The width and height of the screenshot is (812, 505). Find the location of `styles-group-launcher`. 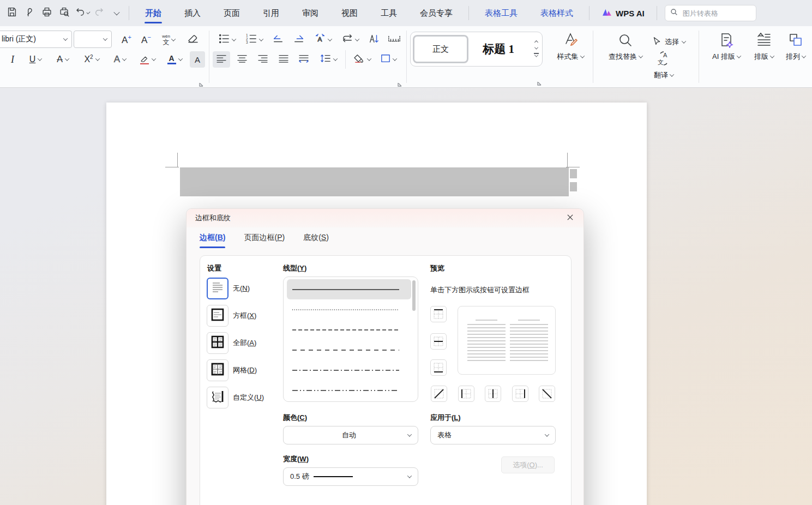

styles-group-launcher is located at coordinates (540, 82).